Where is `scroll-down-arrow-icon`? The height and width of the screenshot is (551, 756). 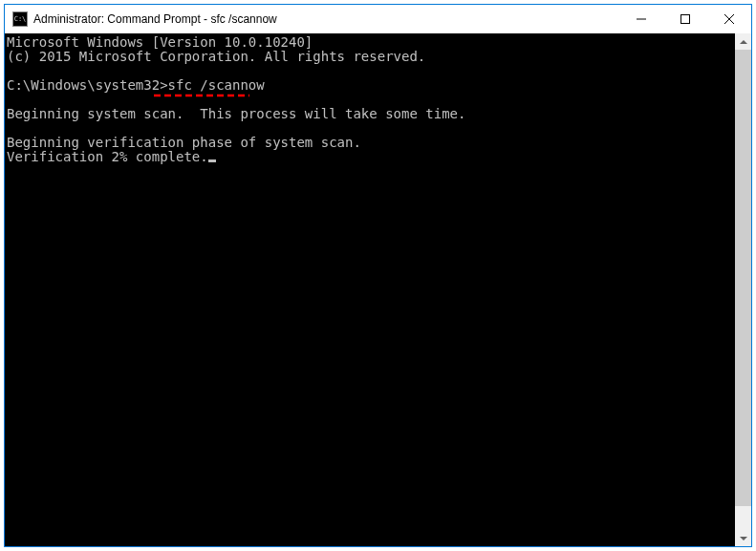 scroll-down-arrow-icon is located at coordinates (744, 539).